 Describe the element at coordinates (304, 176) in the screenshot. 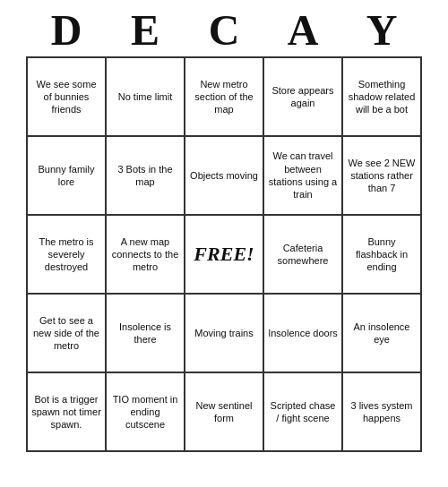

I see `cell-r1-c3: We can travel between stations using a t…` at that location.